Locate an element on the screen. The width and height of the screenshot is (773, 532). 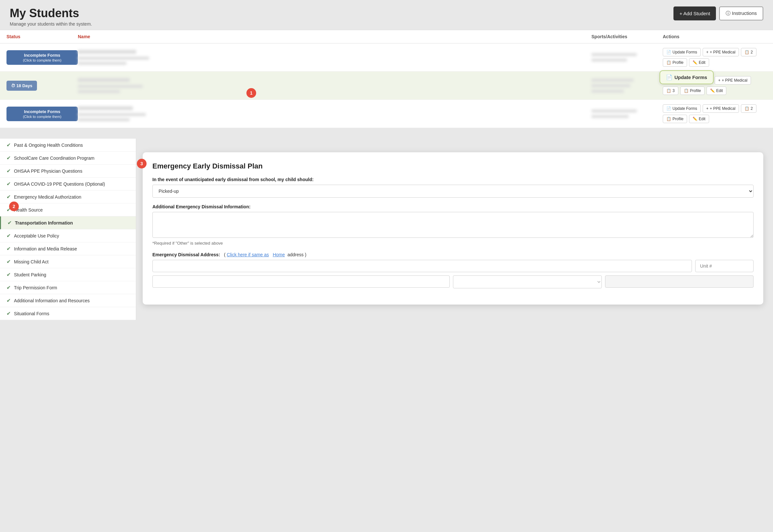
sidebar-item-missing-child: ✔ Missing Child Act is located at coordinates (68, 262).